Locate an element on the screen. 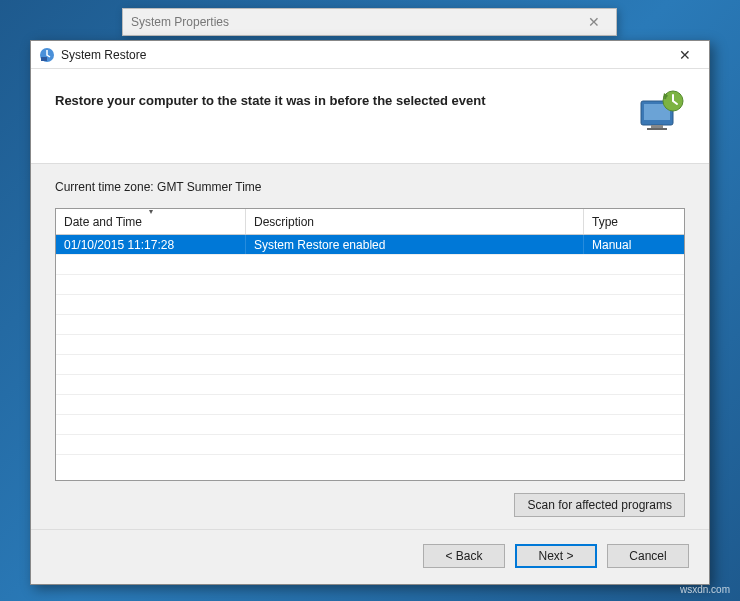  column-label: Date and Time is located at coordinates (103, 222).